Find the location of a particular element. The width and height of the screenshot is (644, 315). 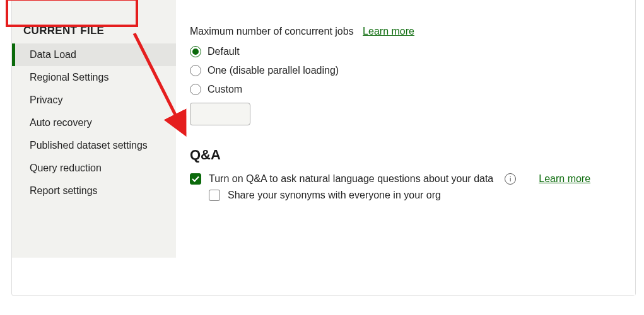

concurrent-jobs-label-text: Maximum number of concurrent jobs is located at coordinates (272, 32).